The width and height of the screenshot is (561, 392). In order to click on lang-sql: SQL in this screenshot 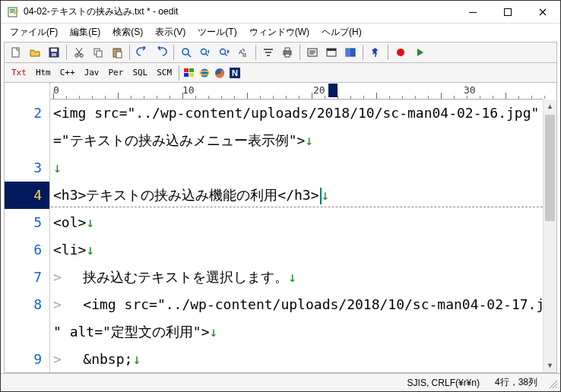, I will do `click(140, 73)`.